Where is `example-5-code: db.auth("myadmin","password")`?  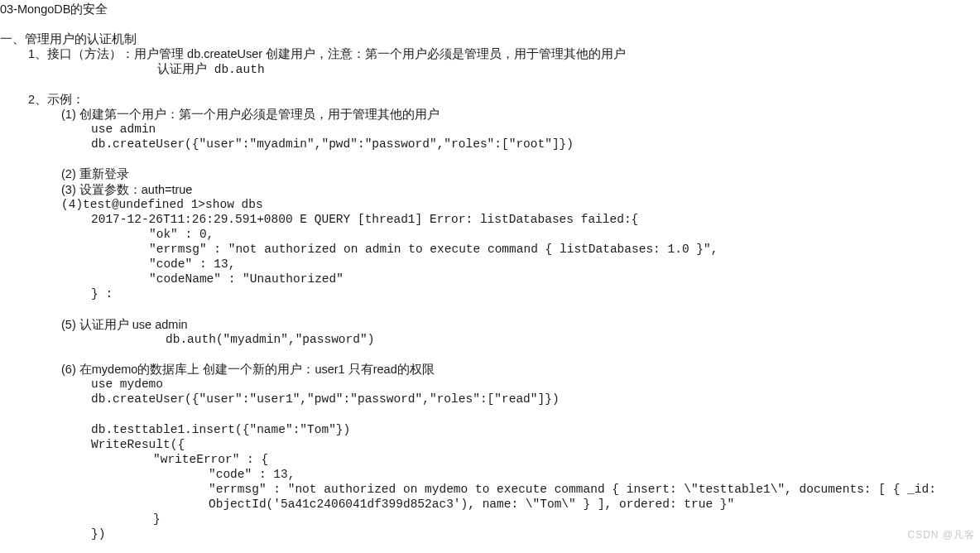
example-5-code: db.auth("myadmin","password") is located at coordinates (490, 339).